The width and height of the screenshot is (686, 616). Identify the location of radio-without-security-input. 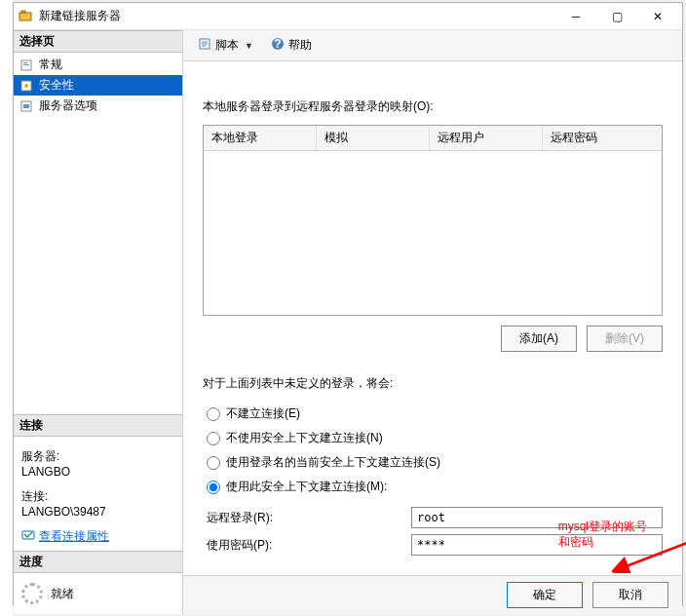
(213, 439).